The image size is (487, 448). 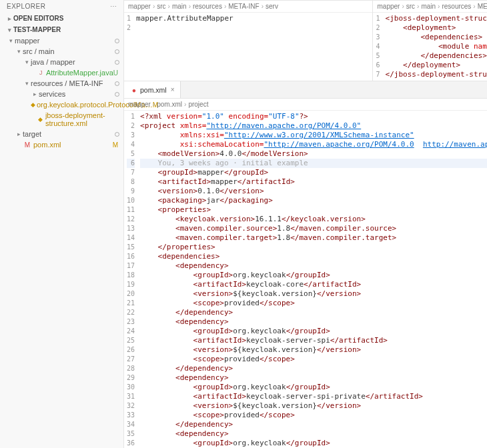 I want to click on tree-item: ▾src / main, so click(x=61, y=51).